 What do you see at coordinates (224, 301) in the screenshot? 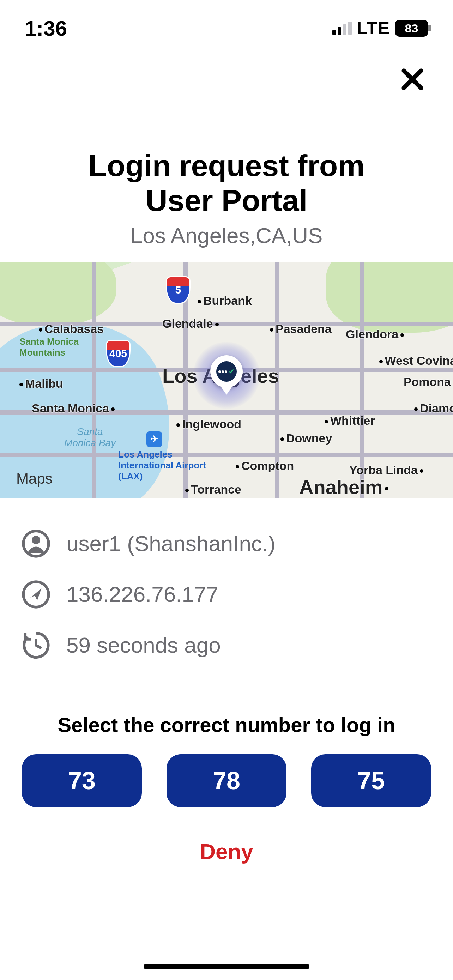
I see `city-label: Burbank` at bounding box center [224, 301].